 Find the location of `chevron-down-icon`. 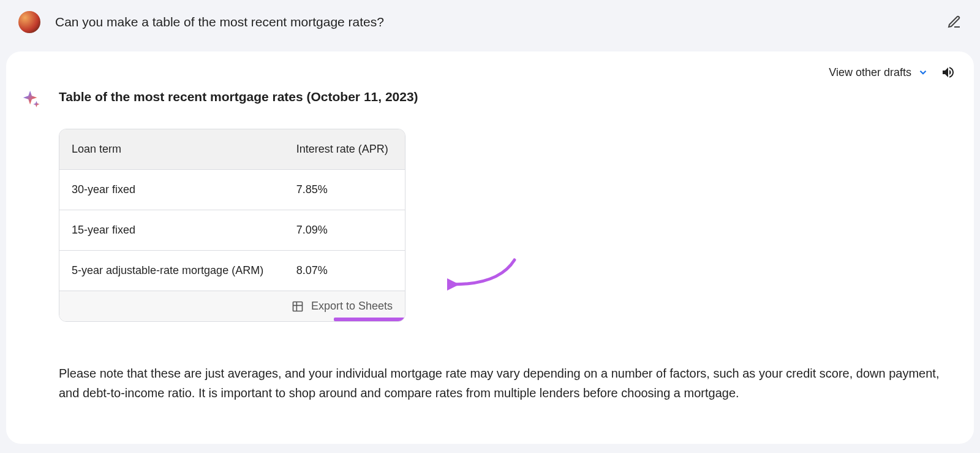

chevron-down-icon is located at coordinates (923, 72).